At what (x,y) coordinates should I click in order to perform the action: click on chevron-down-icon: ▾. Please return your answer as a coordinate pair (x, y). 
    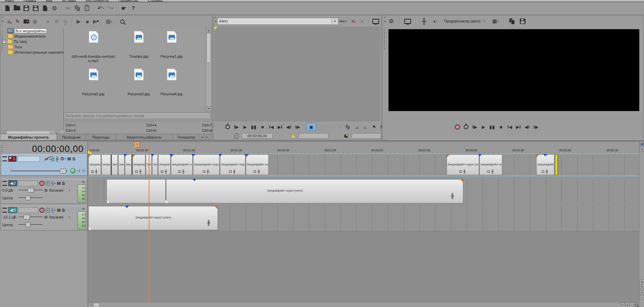
    Looking at the image, I should click on (70, 191).